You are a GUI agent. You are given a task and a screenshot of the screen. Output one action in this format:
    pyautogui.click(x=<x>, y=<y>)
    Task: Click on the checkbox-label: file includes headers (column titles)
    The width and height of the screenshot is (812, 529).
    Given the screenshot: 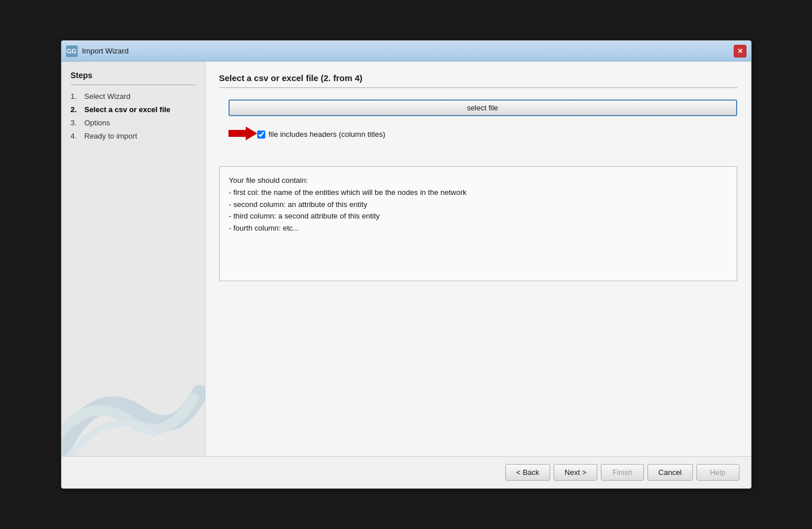 What is the action you would take?
    pyautogui.click(x=321, y=135)
    